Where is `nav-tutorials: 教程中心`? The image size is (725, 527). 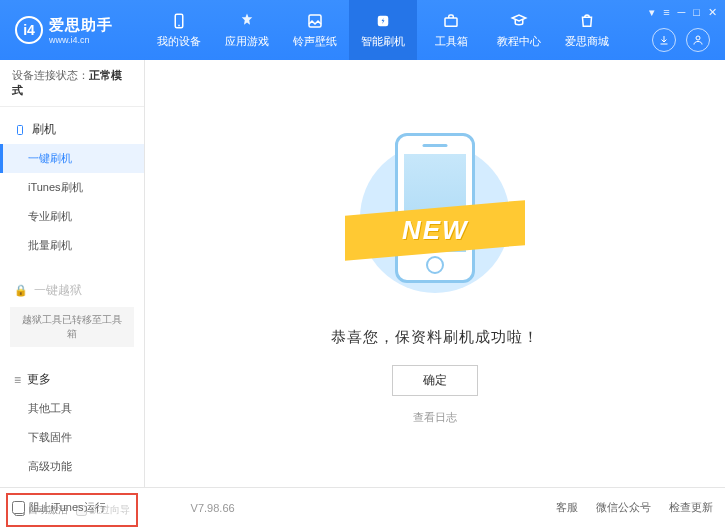 nav-tutorials: 教程中心 is located at coordinates (519, 30).